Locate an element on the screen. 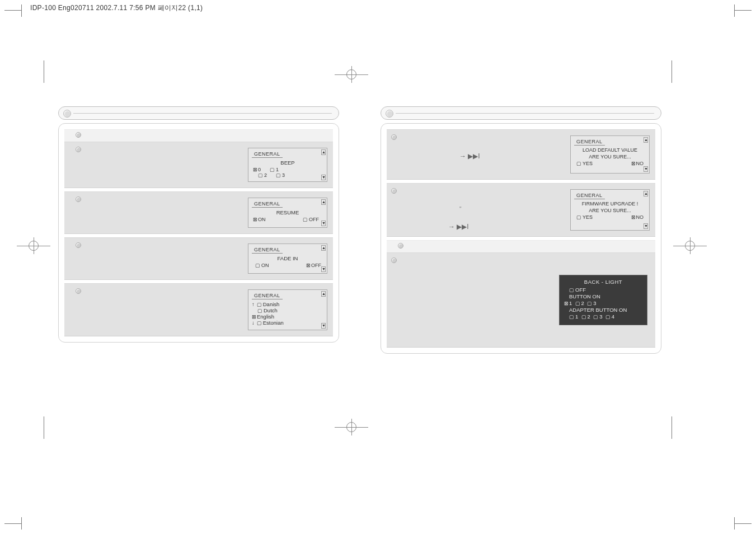 The width and height of the screenshot is (756, 534). lcd-resume: ▲ ▼ GENERAL RESUME ON OFF is located at coordinates (288, 213).